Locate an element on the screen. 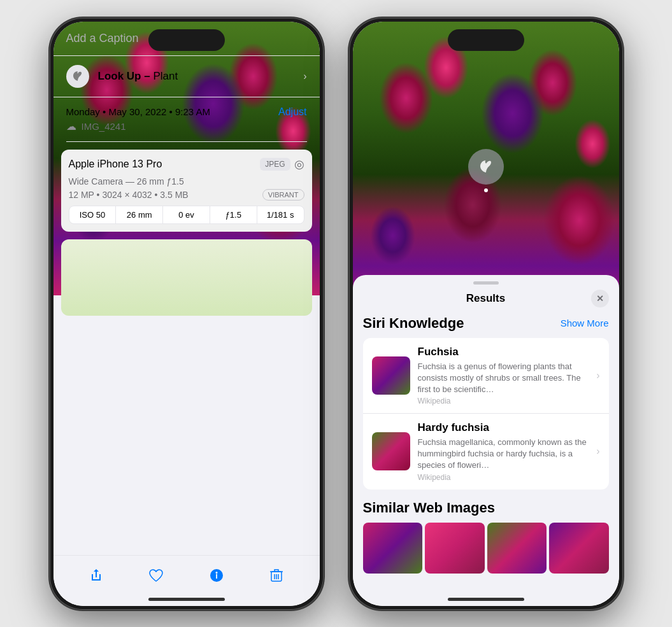 The width and height of the screenshot is (672, 627). hardy-chevron: › is located at coordinates (597, 451).